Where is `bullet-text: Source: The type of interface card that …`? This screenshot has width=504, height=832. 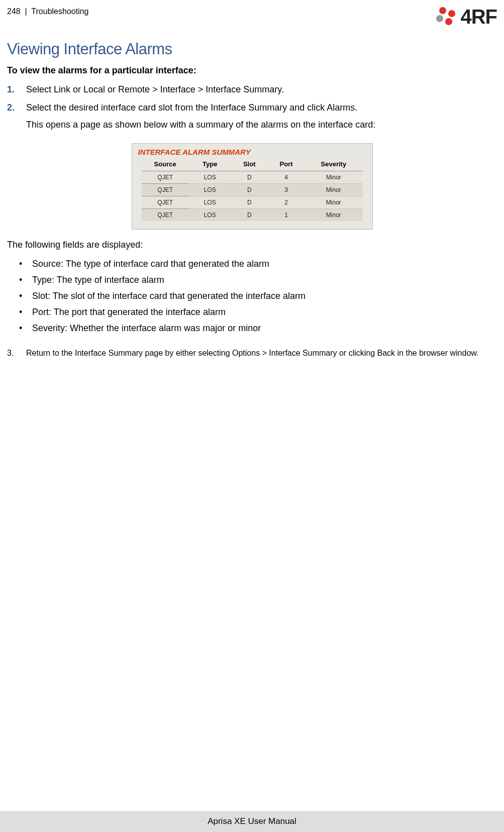 bullet-text: Source: The type of interface card that … is located at coordinates (151, 264).